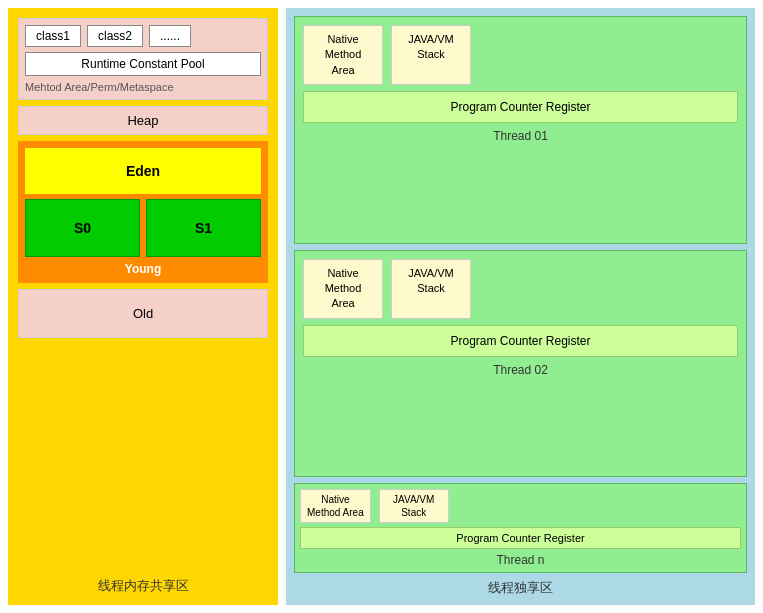 This screenshot has width=763, height=613. Describe the element at coordinates (170, 36) in the screenshot. I see `dots-box: ......` at that location.